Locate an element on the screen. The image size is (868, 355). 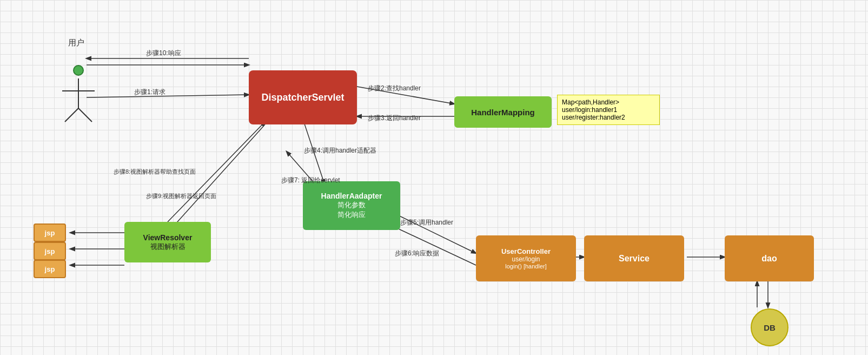
db-node: DB is located at coordinates (770, 327).